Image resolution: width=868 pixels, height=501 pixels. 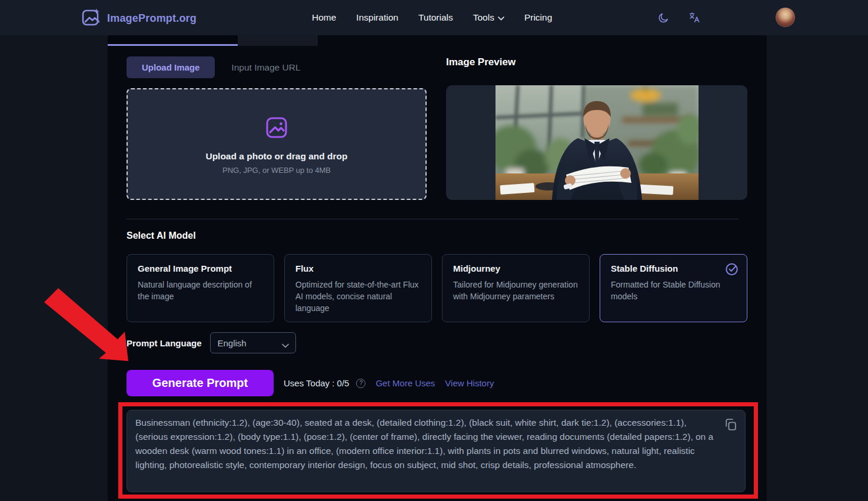 I want to click on nav-inspiration: Inspiration, so click(x=377, y=18).